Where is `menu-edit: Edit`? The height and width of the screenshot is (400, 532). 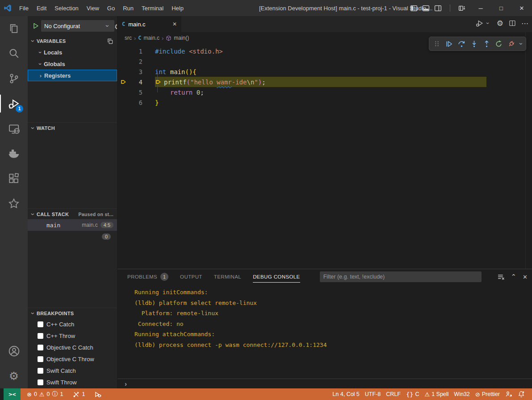 menu-edit: Edit is located at coordinates (42, 8).